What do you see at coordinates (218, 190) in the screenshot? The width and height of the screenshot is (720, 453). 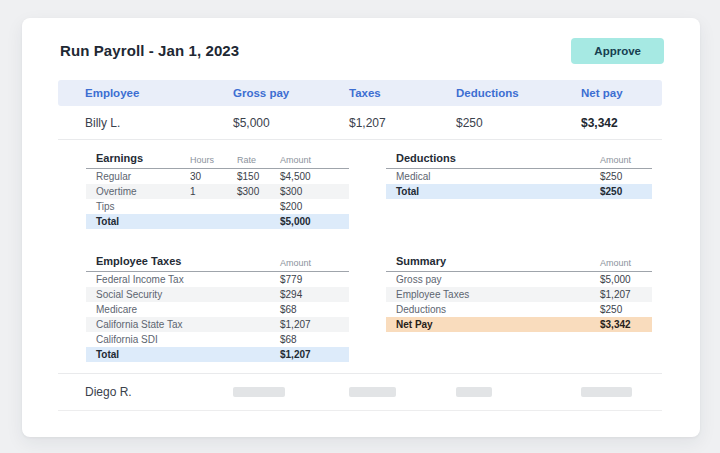 I see `earnings-table: Earnings Hours Rate Amount Regular 30 $1…` at bounding box center [218, 190].